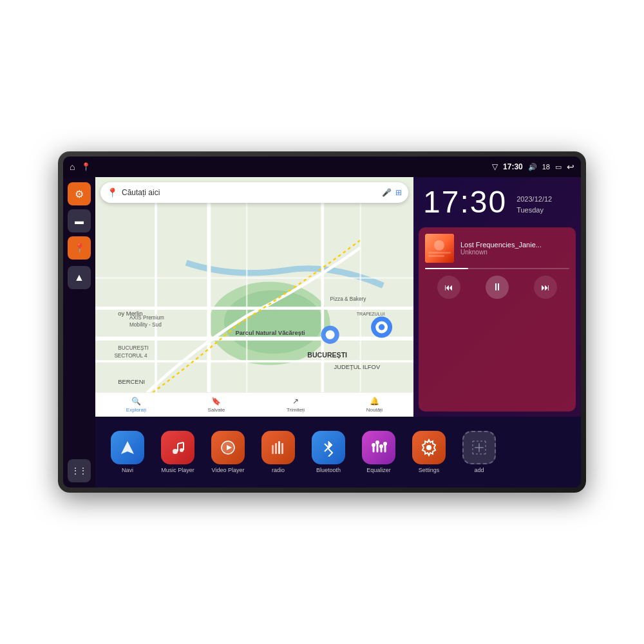 Image resolution: width=644 pixels, height=644 pixels. Describe the element at coordinates (112, 193) in the screenshot. I see `google-maps-icon: 📍` at that location.